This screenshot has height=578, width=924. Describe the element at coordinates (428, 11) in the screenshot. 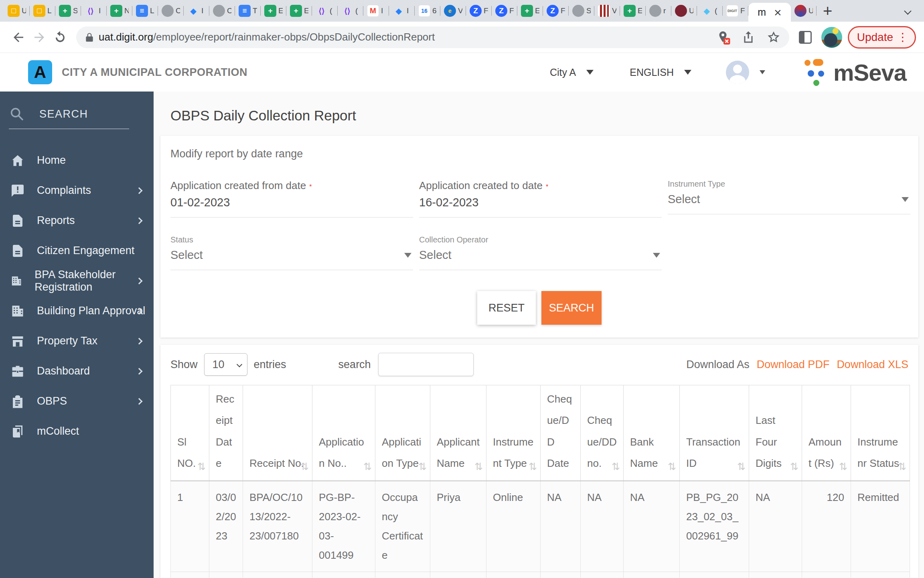

I see `calendar-tab: 166` at that location.